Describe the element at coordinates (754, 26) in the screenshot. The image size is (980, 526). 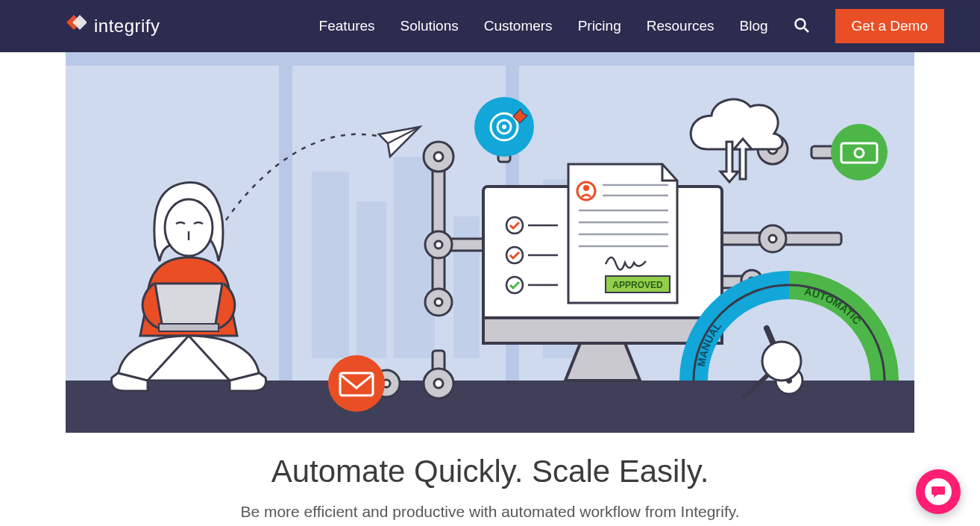
I see `nav-link-blog: Blog` at that location.